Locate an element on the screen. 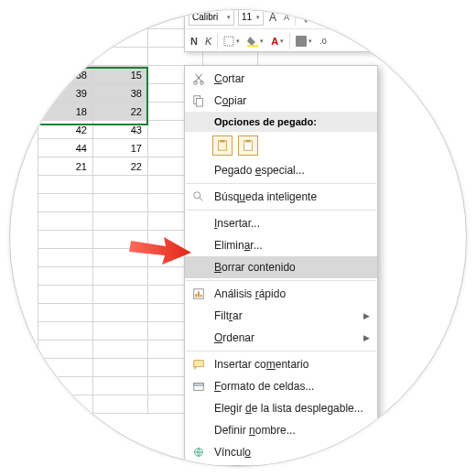  paste-options-header: Opciones de pegado: is located at coordinates (281, 122).